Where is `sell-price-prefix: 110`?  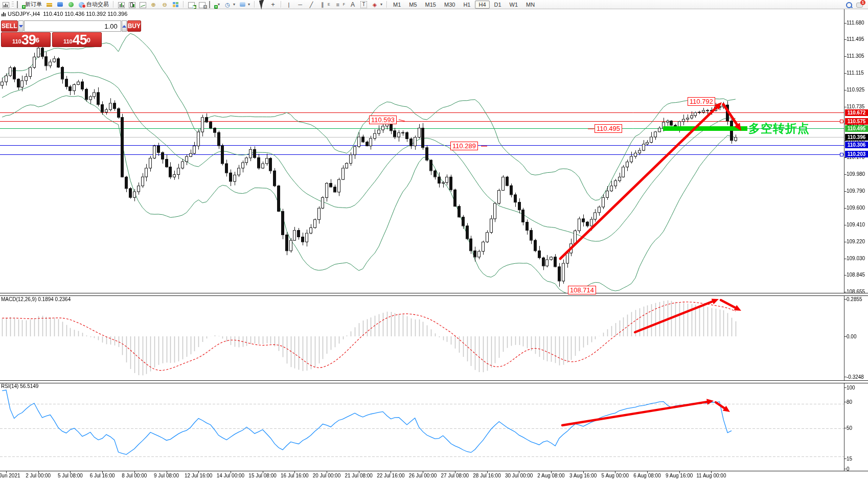
sell-price-prefix: 110 is located at coordinates (17, 41).